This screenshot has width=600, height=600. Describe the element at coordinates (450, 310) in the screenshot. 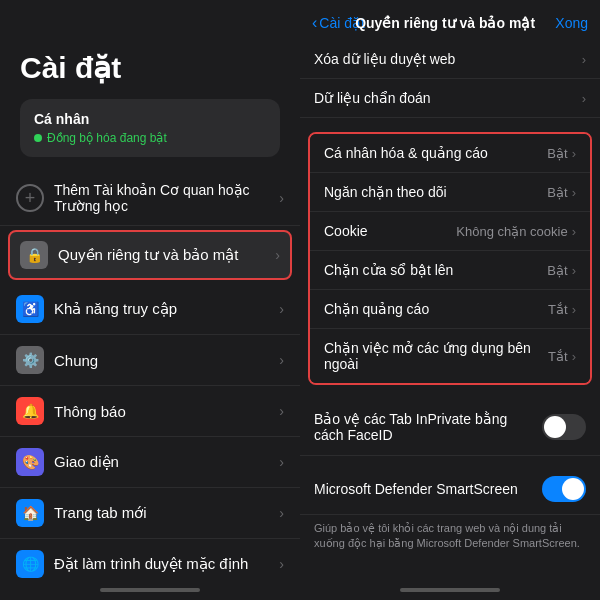

I see `ad-block-item: Chặn quảng cáo Tắt ›` at that location.